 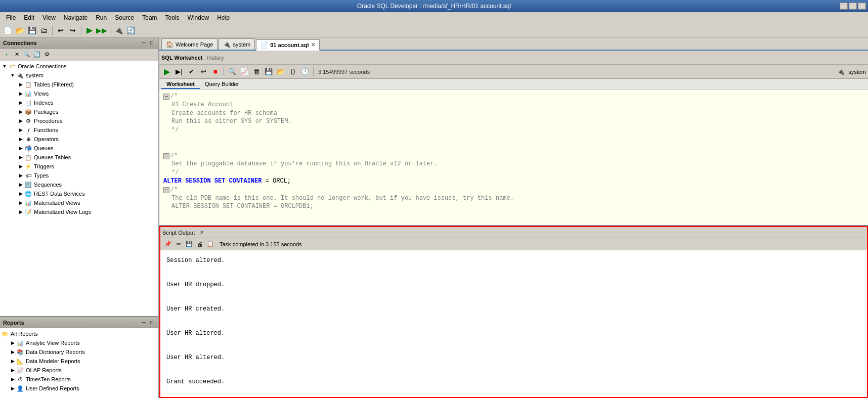 I want to click on refresh-button: 🔄, so click(x=131, y=30).